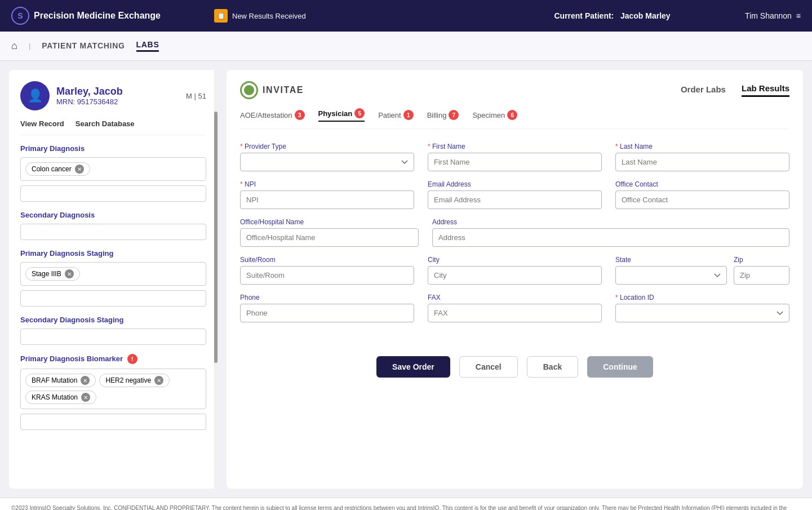 Image resolution: width=812 pixels, height=510 pixels. Describe the element at coordinates (347, 16) in the screenshot. I see `notification-area: 📋 New Results Received` at that location.